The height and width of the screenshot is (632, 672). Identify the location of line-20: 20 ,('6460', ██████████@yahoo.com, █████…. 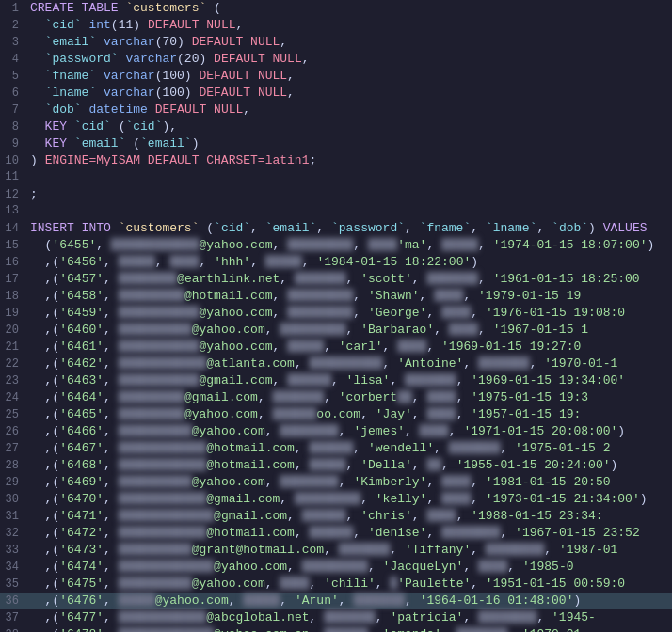
(336, 330).